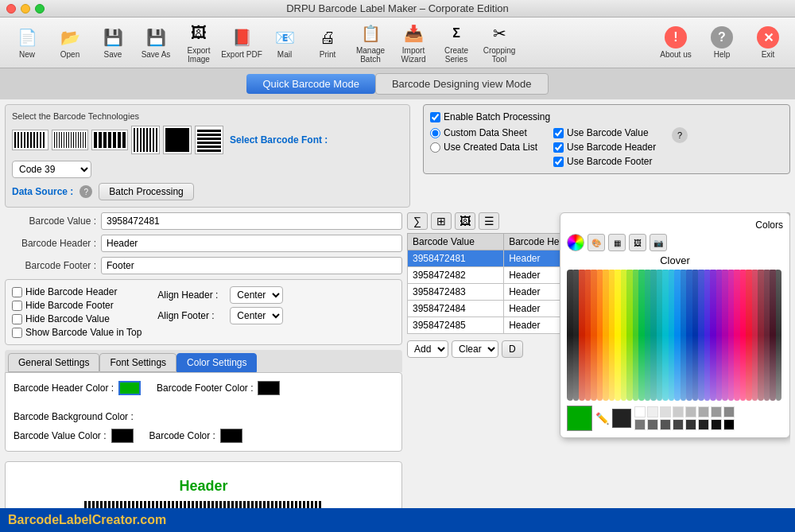 The image size is (795, 532). What do you see at coordinates (76, 319) in the screenshot?
I see `hide-value-checkbox: Hide Barcode Value` at bounding box center [76, 319].